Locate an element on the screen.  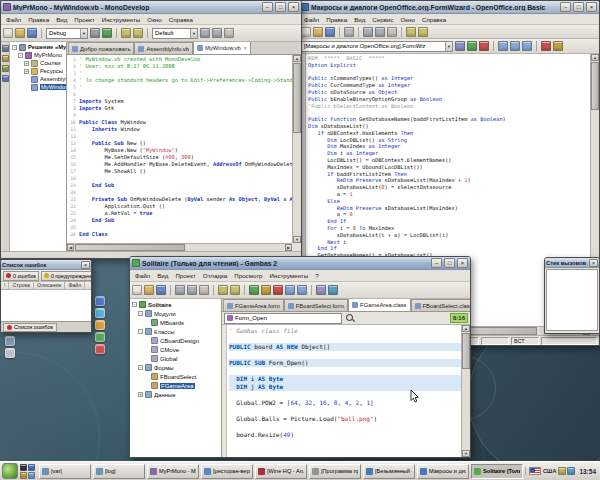
tree-item: +Ссылки is located at coordinates (38, 63).